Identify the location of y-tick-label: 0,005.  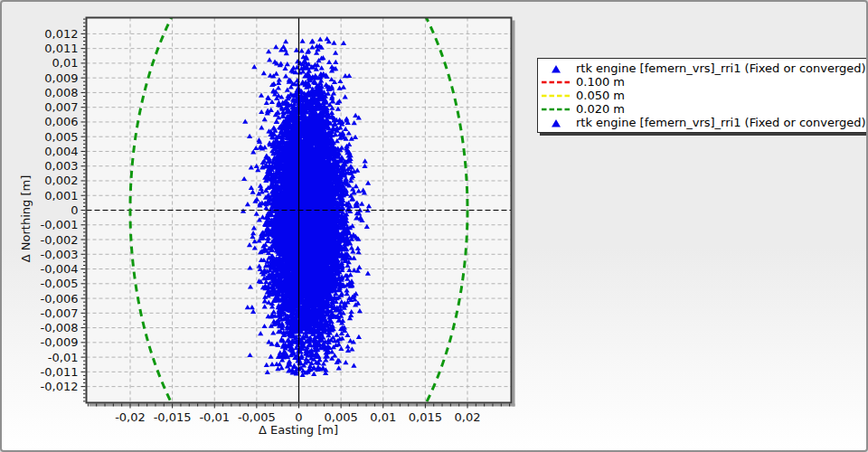
(61, 137).